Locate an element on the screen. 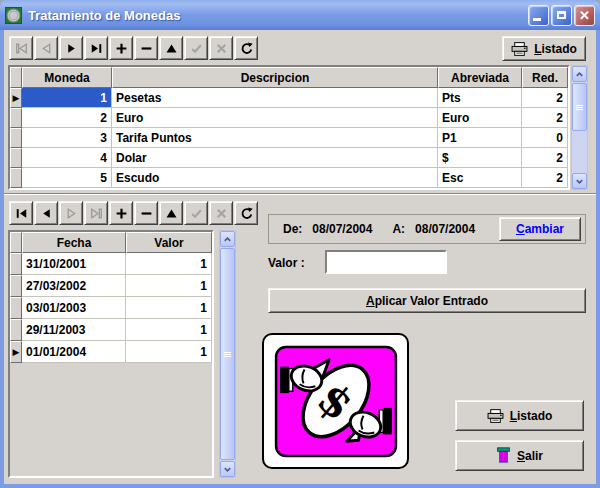  grid-cell-moneda: 5 is located at coordinates (67, 178).